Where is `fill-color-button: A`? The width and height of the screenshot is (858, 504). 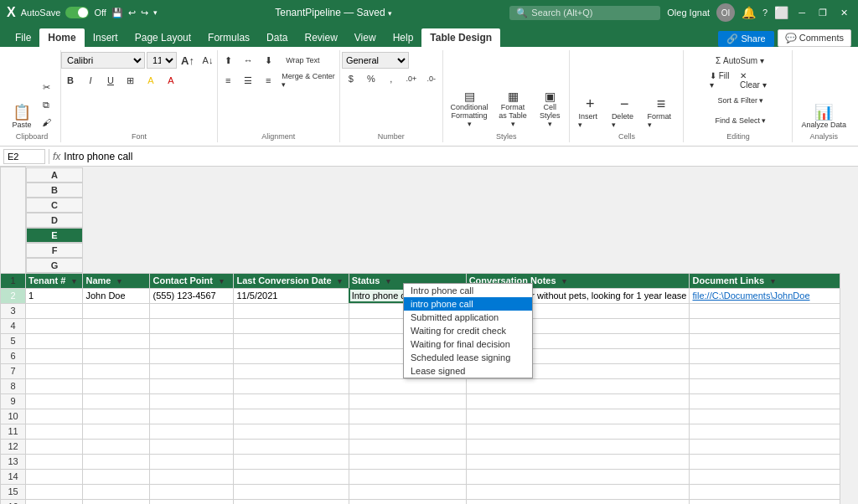 fill-color-button: A is located at coordinates (151, 80).